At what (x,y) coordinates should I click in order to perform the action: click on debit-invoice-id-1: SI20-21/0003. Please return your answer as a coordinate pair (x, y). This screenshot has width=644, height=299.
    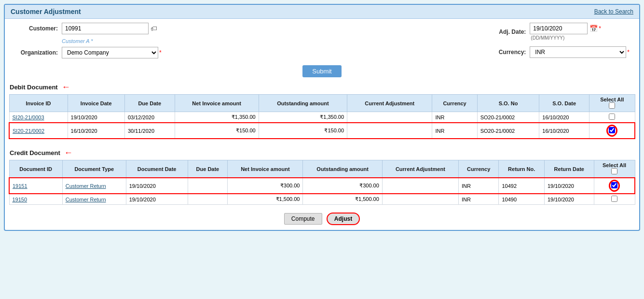
    Looking at the image, I should click on (39, 118).